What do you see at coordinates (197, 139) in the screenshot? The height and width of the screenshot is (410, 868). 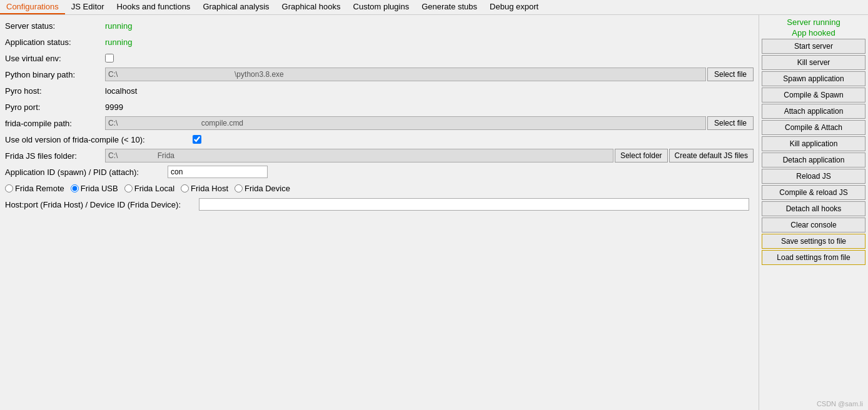 I see `old-frida-checkbox` at bounding box center [197, 139].